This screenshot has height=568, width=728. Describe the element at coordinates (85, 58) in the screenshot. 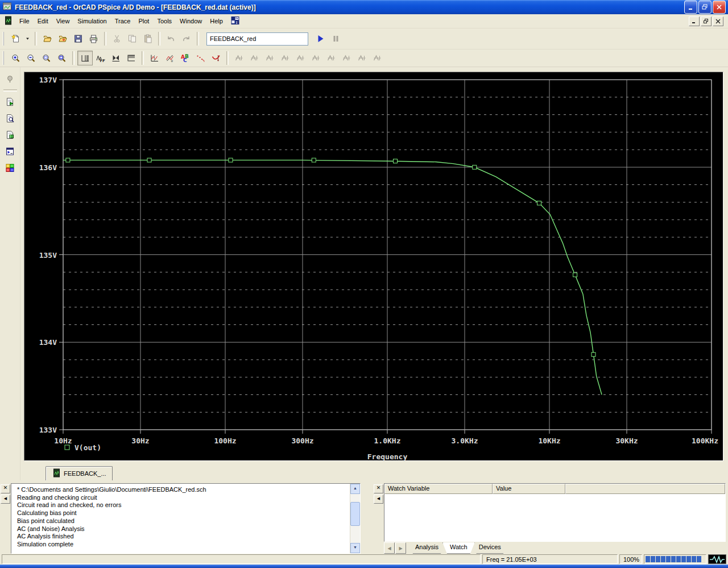

I see `log-x-axis-button` at that location.